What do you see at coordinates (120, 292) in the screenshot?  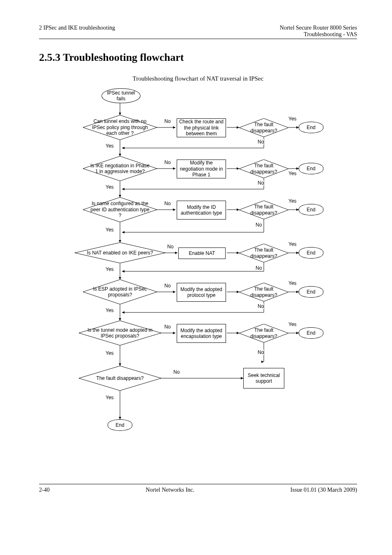 I see `decision-esp: Is ESP adopted in IPSec proposals?` at bounding box center [120, 292].